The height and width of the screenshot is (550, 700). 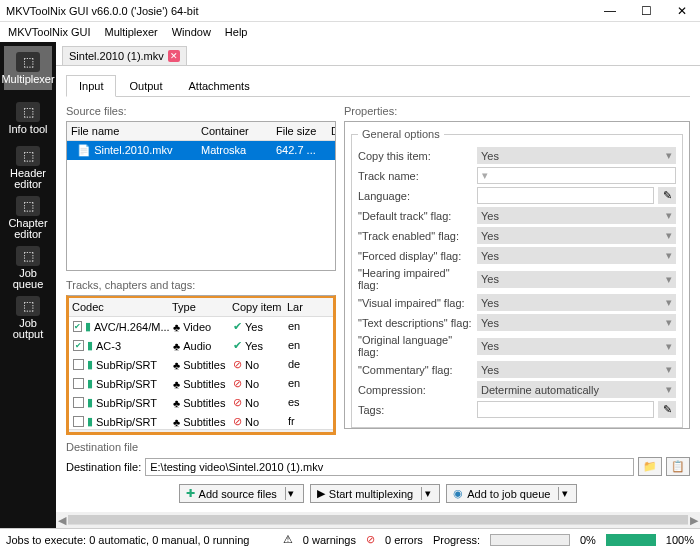 What do you see at coordinates (146, 86) in the screenshot?
I see `tab-output: Output` at bounding box center [146, 86].